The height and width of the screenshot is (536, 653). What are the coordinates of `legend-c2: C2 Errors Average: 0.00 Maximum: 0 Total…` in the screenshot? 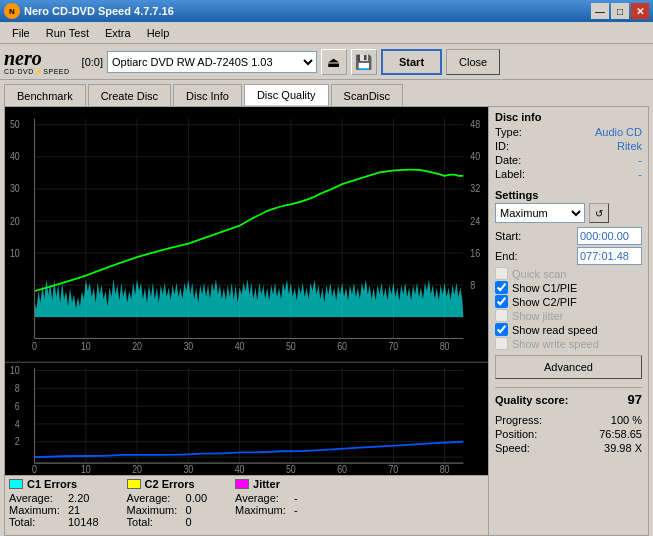 It's located at (167, 506).